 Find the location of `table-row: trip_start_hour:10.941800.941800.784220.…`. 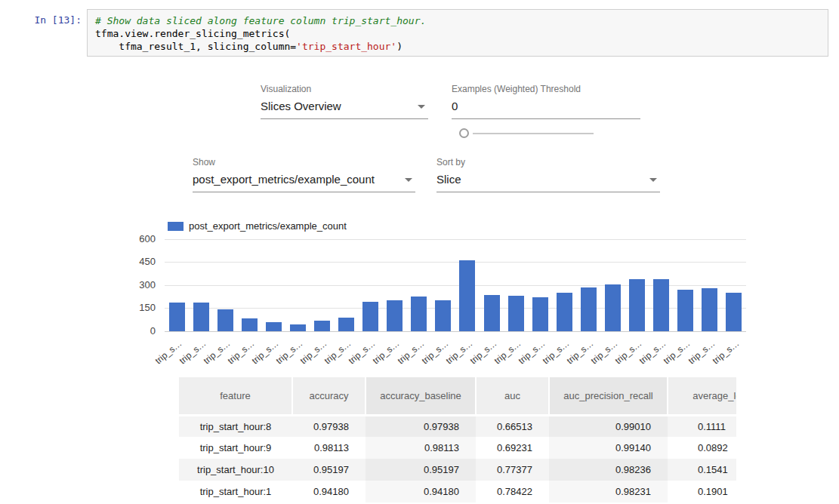

table-row: trip_start_hour:10.941800.941800.784220.… is located at coordinates (458, 492).